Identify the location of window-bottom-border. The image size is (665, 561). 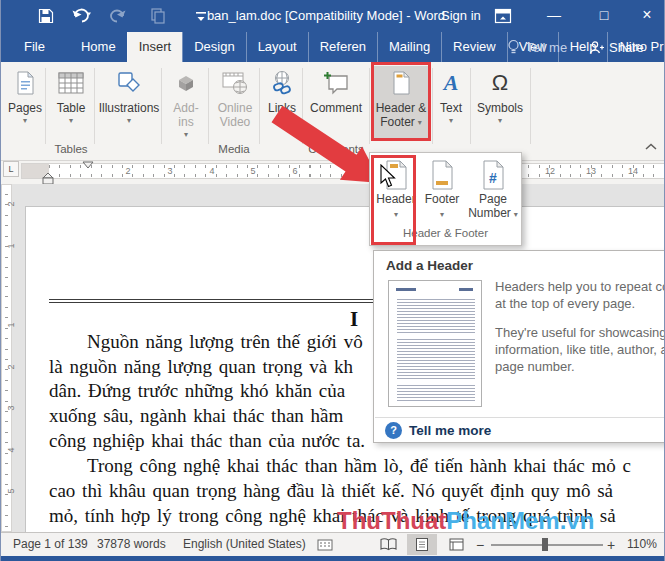
(333, 558).